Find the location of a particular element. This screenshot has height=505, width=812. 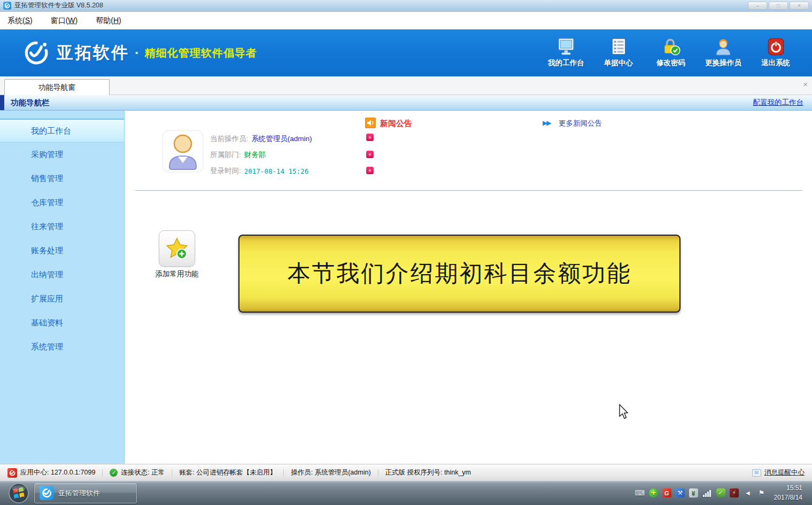

network-signal-icon is located at coordinates (707, 493).